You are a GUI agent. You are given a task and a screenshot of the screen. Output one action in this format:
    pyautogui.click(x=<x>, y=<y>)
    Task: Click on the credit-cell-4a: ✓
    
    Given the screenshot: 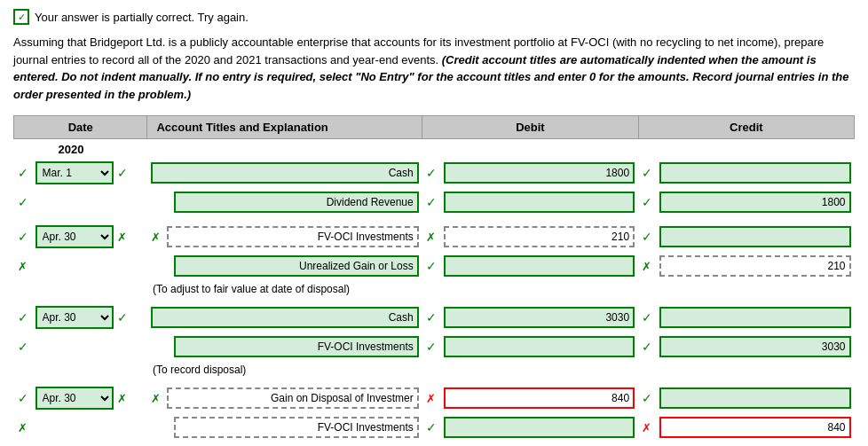 What is the action you would take?
    pyautogui.click(x=746, y=398)
    